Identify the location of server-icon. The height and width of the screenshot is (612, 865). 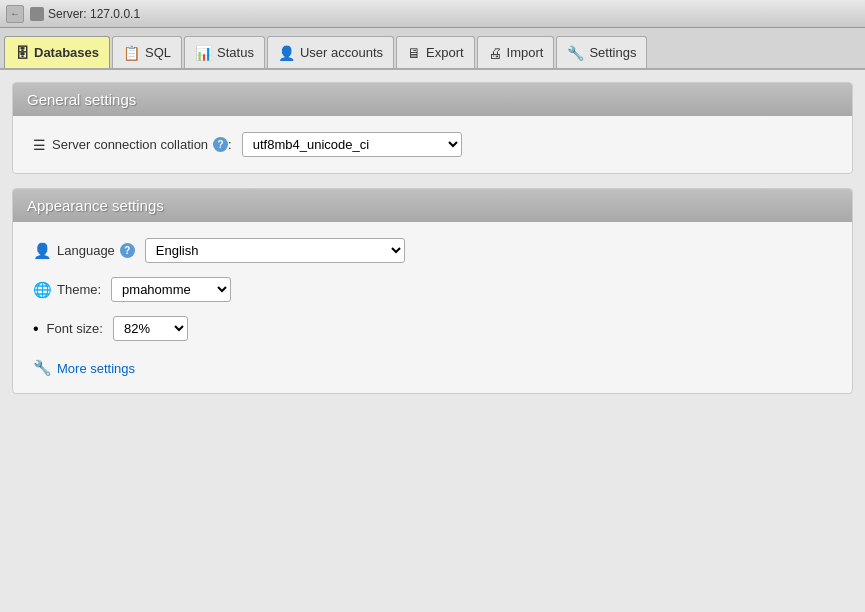
(37, 14).